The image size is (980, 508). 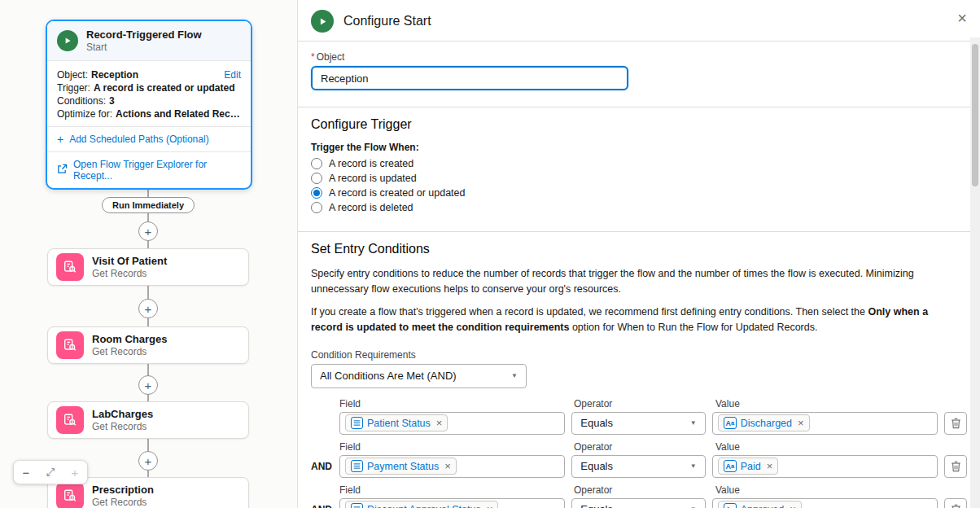 I want to click on field-pill: Discount Approval Status ×, so click(x=422, y=505).